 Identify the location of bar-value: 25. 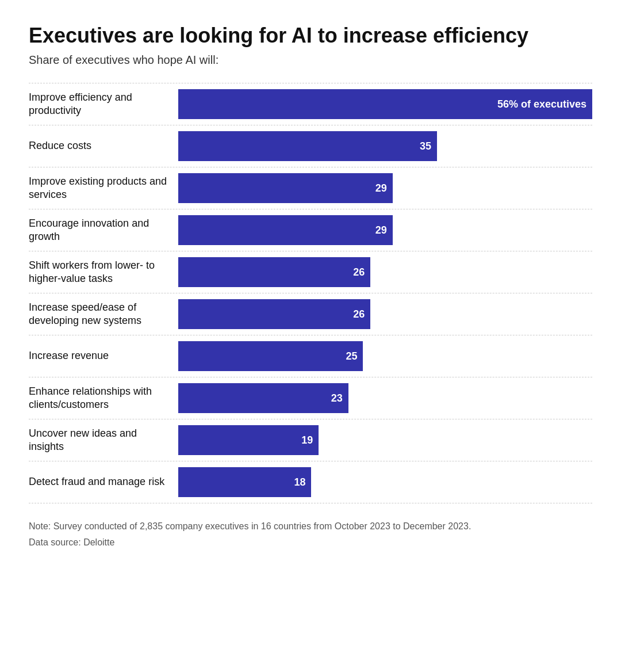
(351, 357).